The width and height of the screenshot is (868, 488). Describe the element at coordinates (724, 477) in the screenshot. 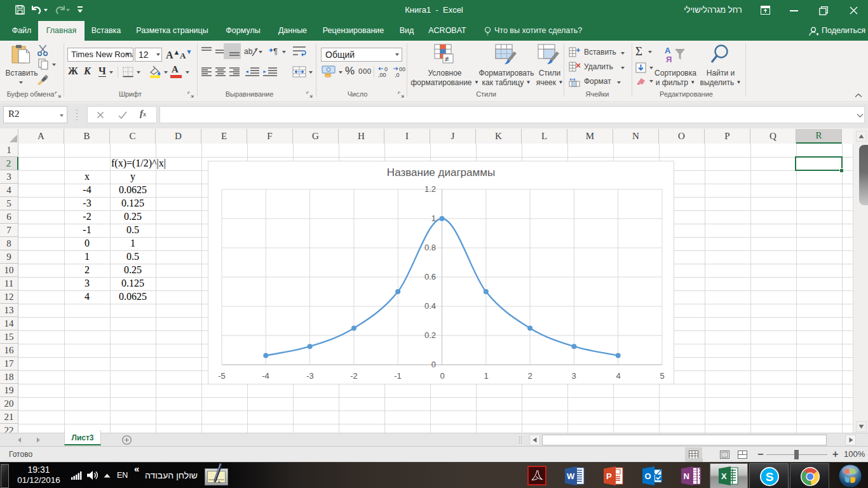

I see `svg-text: X` at that location.